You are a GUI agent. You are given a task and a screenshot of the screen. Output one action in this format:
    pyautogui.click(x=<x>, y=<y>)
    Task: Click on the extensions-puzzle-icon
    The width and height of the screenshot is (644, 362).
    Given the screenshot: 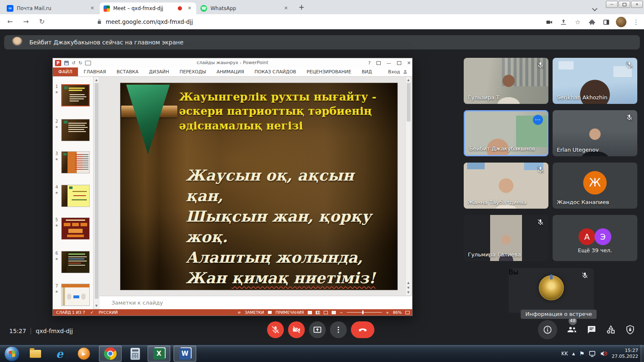 What is the action you would take?
    pyautogui.click(x=592, y=22)
    